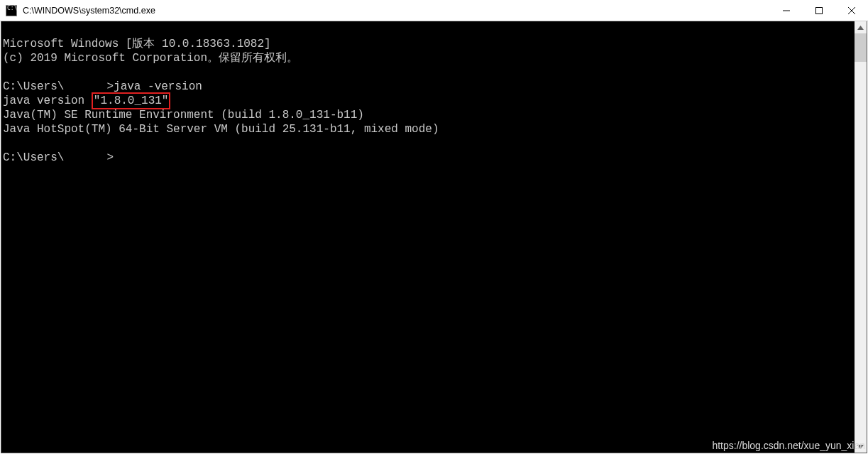 This screenshot has width=868, height=454. I want to click on window-controls, so click(819, 10).